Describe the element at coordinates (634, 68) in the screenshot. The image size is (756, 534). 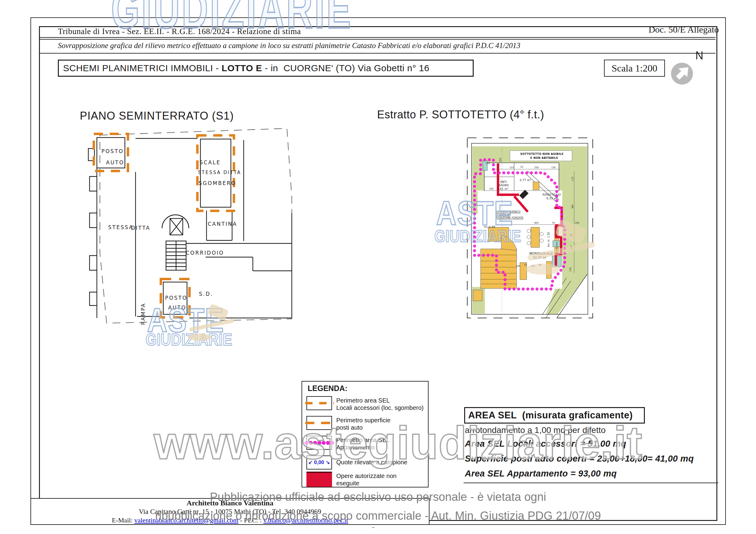
I see `scale-box: Scala 1:200` at that location.